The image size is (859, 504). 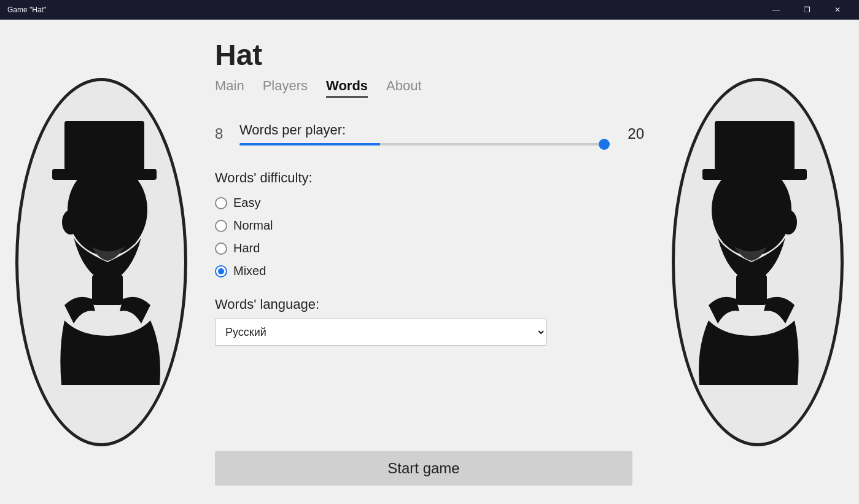 I want to click on difficulty-mixed: Mixed, so click(x=430, y=271).